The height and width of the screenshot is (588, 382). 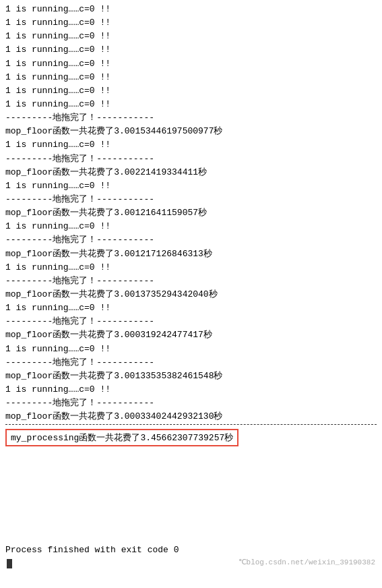 I want to click on console-line: mop_floor函数一共花费了3.00133535382461548秒, so click(x=191, y=376).